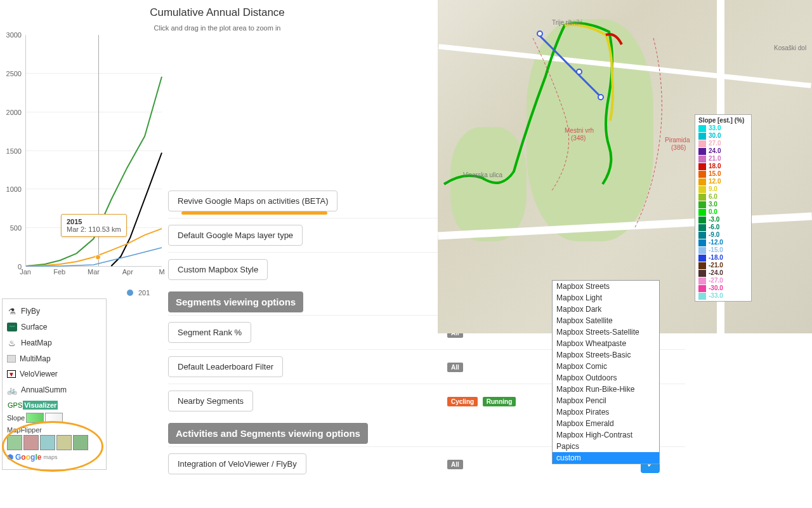 The height and width of the screenshot is (508, 812). What do you see at coordinates (55, 311) in the screenshot?
I see `sidebar-item-flyby: ⚗ FlyBy` at bounding box center [55, 311].